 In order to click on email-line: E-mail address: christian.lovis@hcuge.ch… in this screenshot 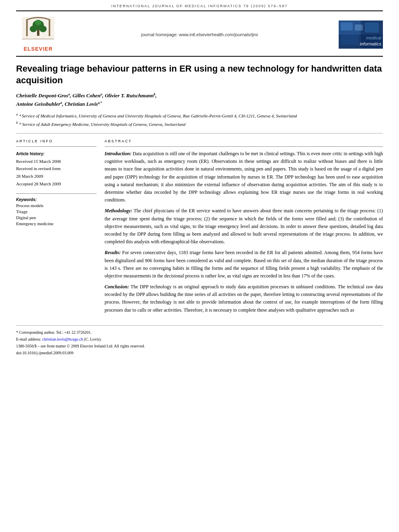, I will do `click(200, 339)`.